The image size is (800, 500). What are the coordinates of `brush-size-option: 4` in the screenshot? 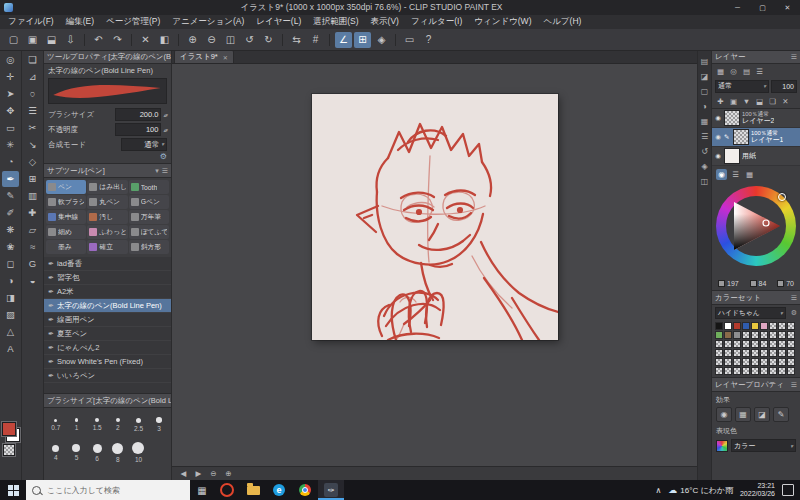 It's located at (56, 452).